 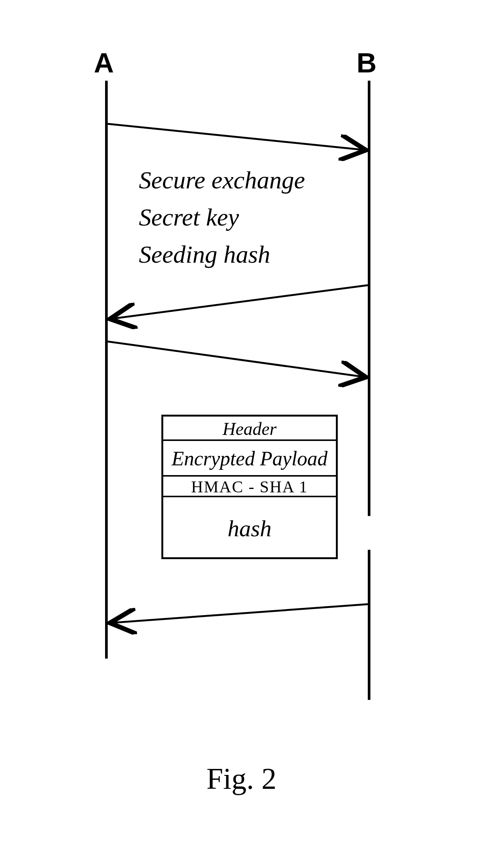 I want to click on packet-hmac: HMAC - SHA 1, so click(x=250, y=487).